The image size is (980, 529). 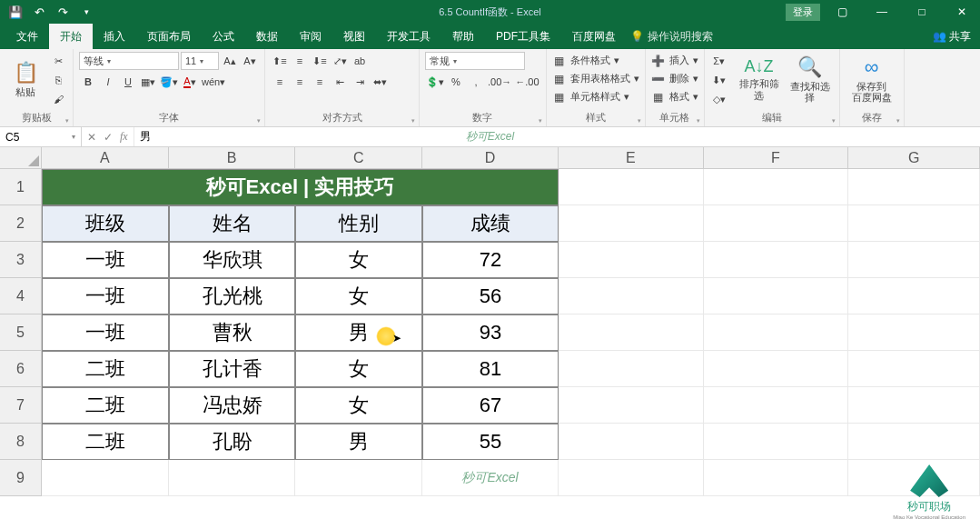 I want to click on minimize-icon: —, so click(x=882, y=12).